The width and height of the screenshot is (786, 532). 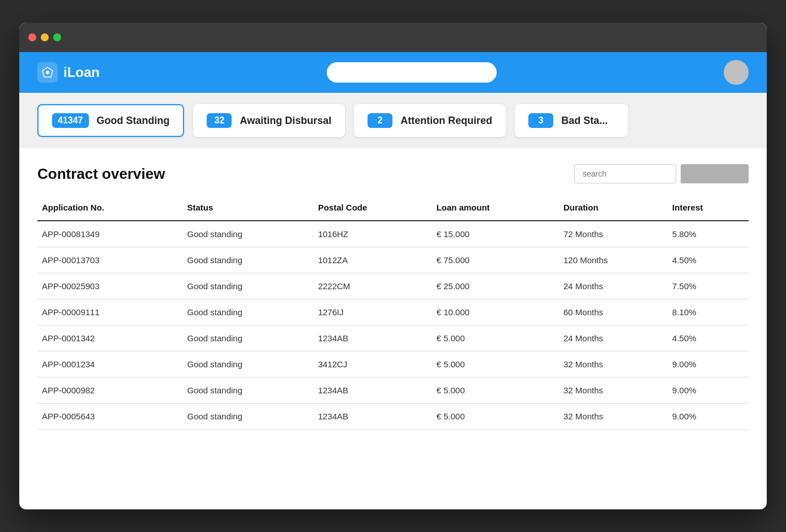 I want to click on table-row: APP-0001342Good standing1234AB€ 5.00024 …, so click(x=393, y=338).